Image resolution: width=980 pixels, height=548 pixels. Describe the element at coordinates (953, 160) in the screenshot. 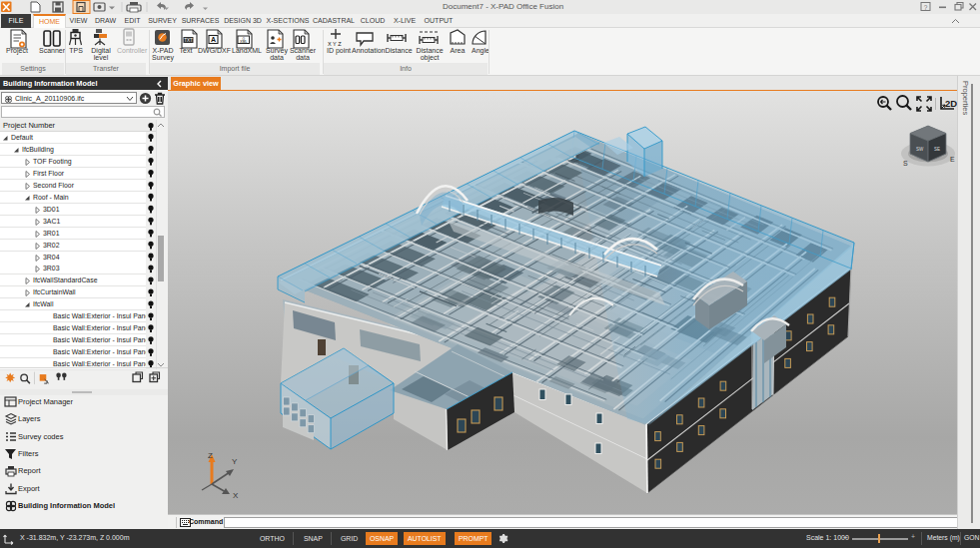

I see `svg-text: E` at that location.